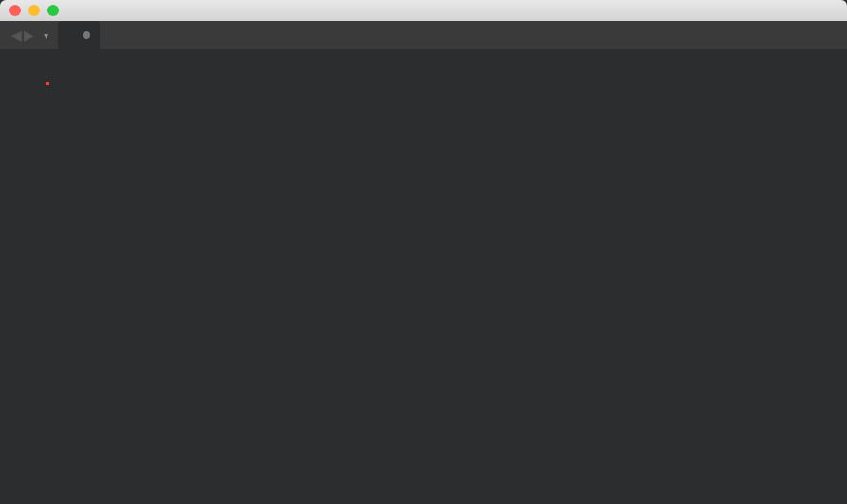 This screenshot has height=504, width=847. I want to click on maximize-window-button, so click(53, 10).